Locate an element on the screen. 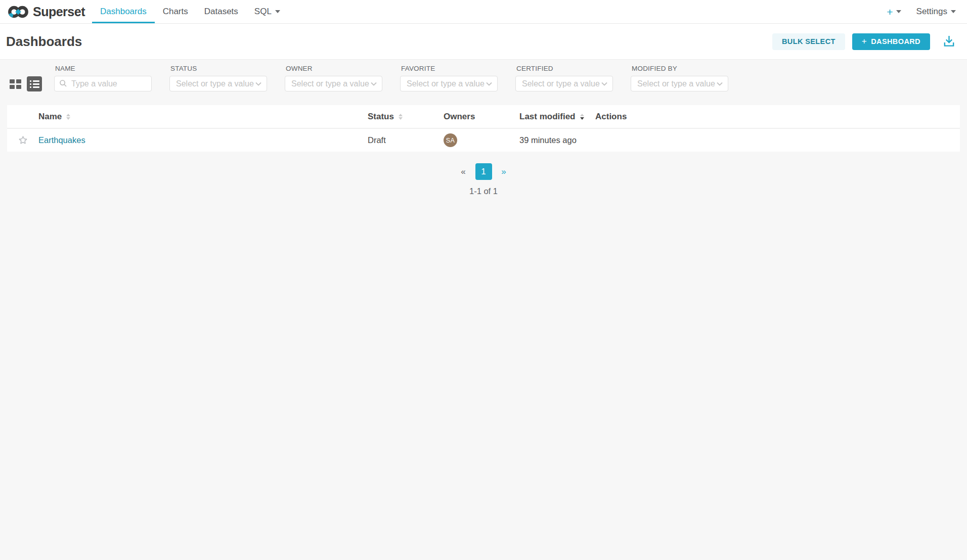 The width and height of the screenshot is (967, 560). filter-label: MODIFIED BY is located at coordinates (680, 69).